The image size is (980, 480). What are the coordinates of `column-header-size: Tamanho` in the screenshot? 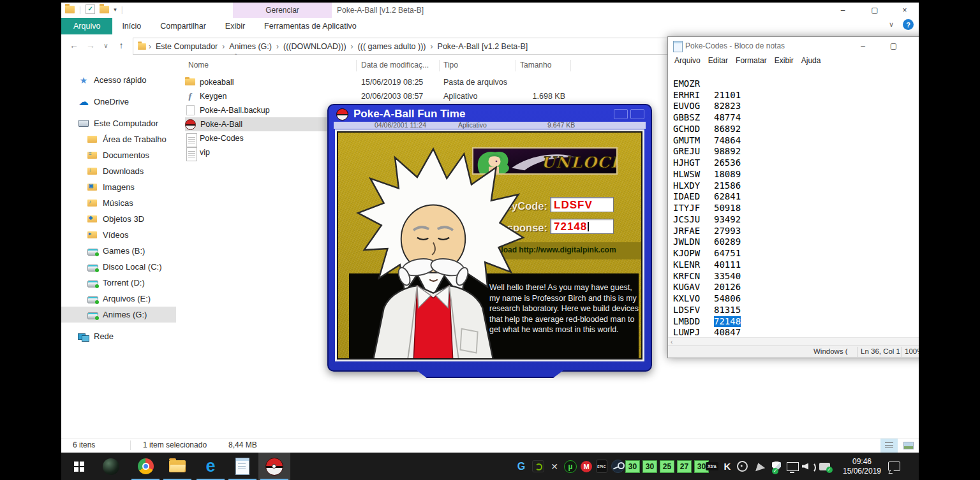 It's located at (536, 65).